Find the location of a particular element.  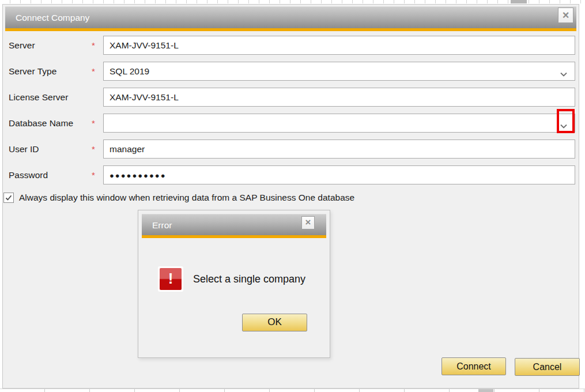

form-row-user-id: User ID * is located at coordinates (290, 149).